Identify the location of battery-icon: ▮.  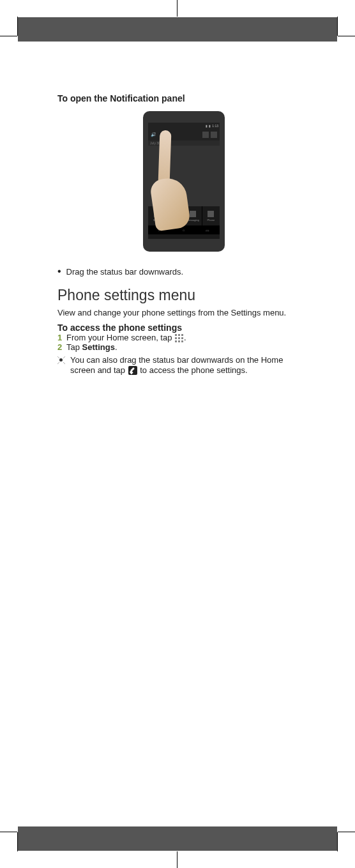
(209, 126).